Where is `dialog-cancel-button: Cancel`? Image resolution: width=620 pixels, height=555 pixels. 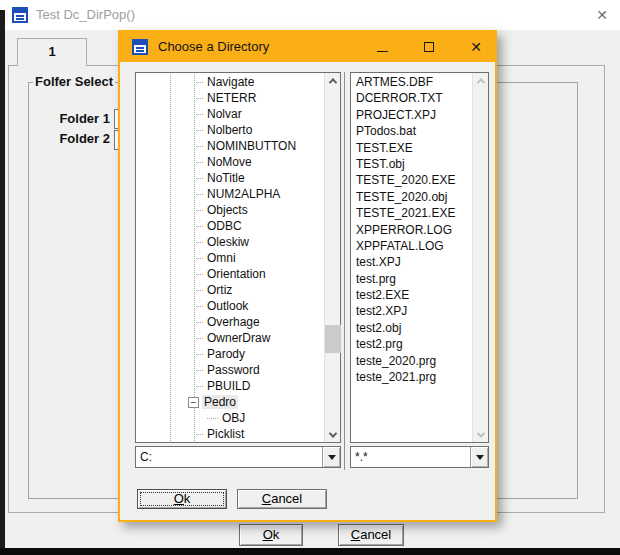
dialog-cancel-button: Cancel is located at coordinates (282, 499).